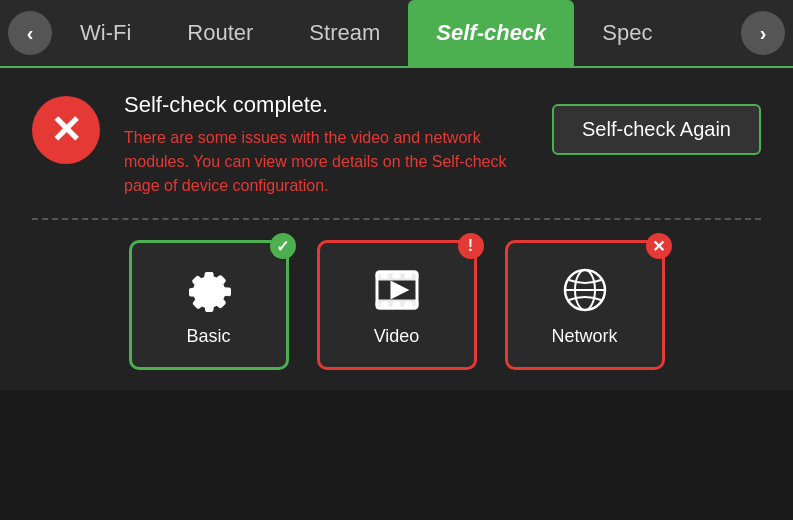 The image size is (793, 520). Describe the element at coordinates (326, 162) in the screenshot. I see `result-description: There are some issues with the video and…` at that location.